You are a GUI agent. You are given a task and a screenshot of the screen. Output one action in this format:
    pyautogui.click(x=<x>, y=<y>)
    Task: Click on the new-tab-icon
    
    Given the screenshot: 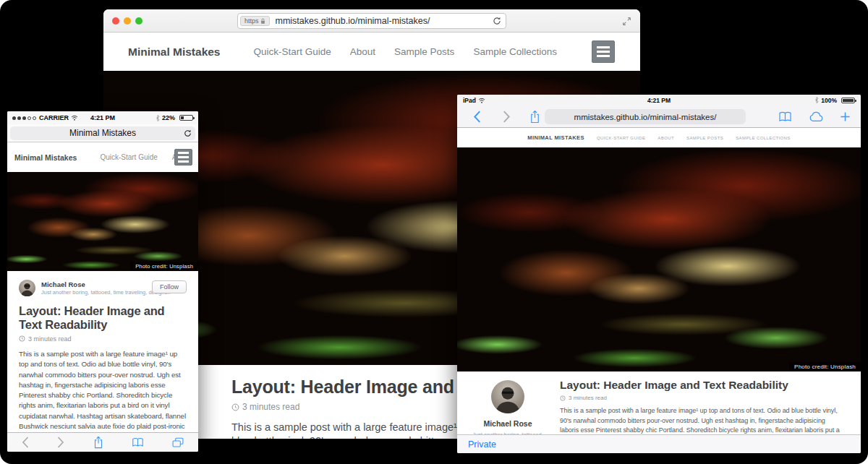 What is the action you would take?
    pyautogui.click(x=845, y=117)
    